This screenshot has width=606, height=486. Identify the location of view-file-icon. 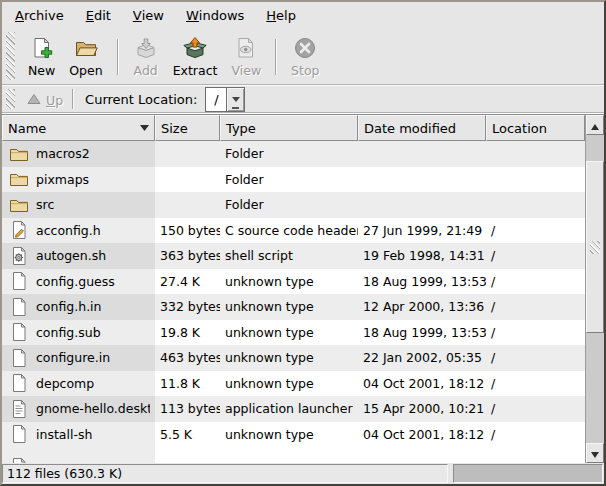
(246, 50).